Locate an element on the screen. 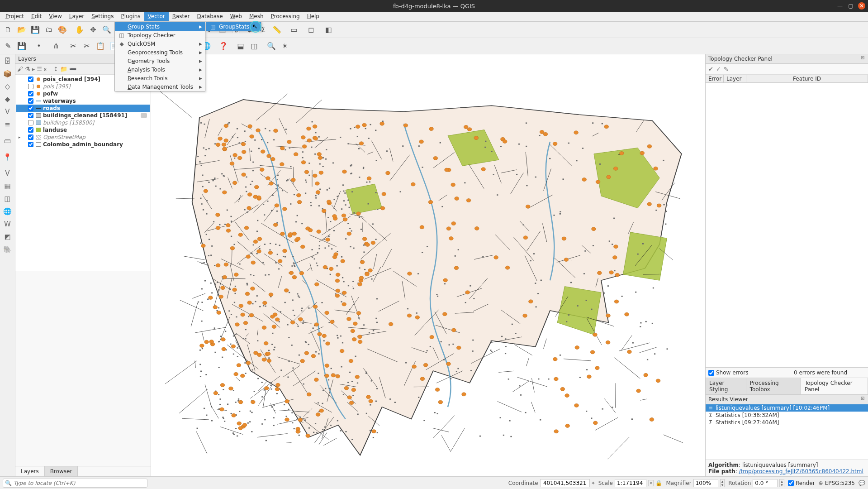  add-xyz-button: ◩ is located at coordinates (8, 237).